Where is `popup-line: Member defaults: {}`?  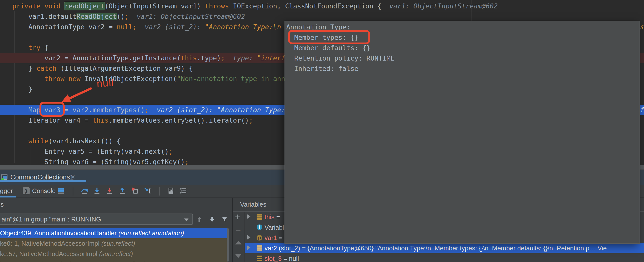 popup-line: Member defaults: {} is located at coordinates (463, 48).